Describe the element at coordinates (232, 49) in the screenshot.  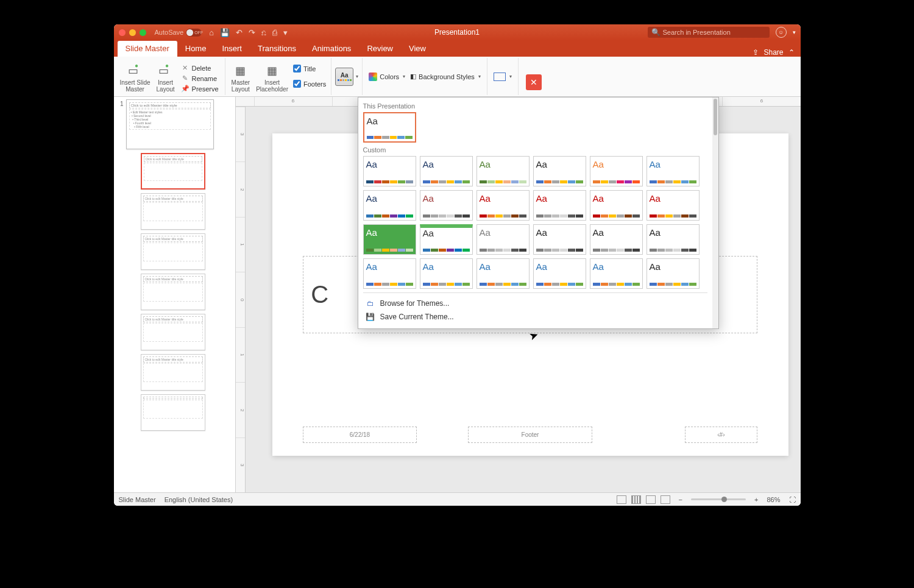
I see `tab-insert: Insert` at that location.